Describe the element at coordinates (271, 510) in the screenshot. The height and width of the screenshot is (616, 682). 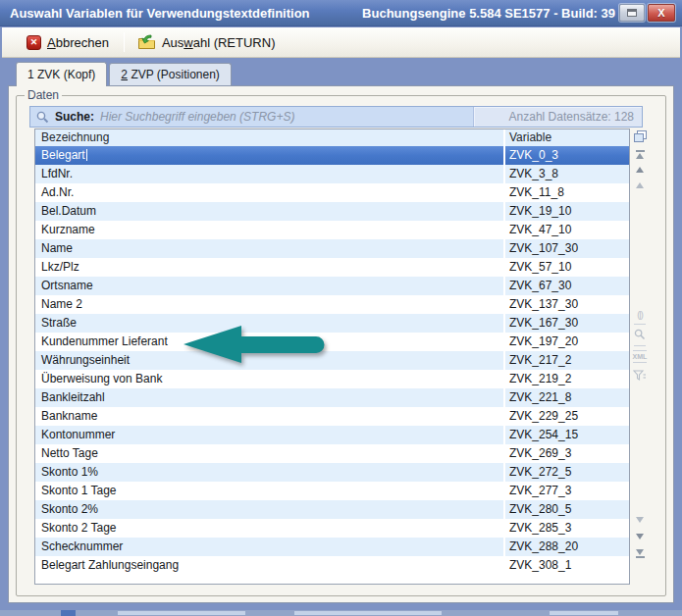
I see `row-bezeichnung: Skonto 2%` at that location.